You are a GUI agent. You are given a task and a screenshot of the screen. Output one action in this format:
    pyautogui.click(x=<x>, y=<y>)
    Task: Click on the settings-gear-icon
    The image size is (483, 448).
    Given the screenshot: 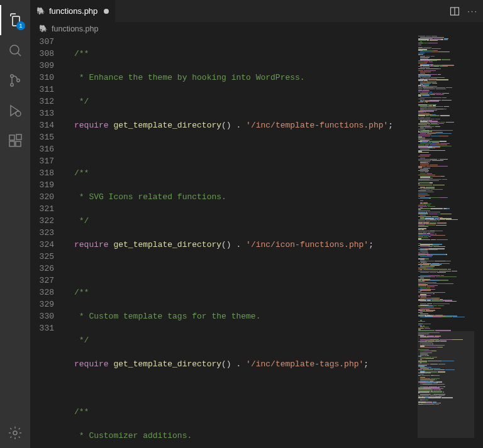 What is the action you would take?
    pyautogui.click(x=15, y=433)
    